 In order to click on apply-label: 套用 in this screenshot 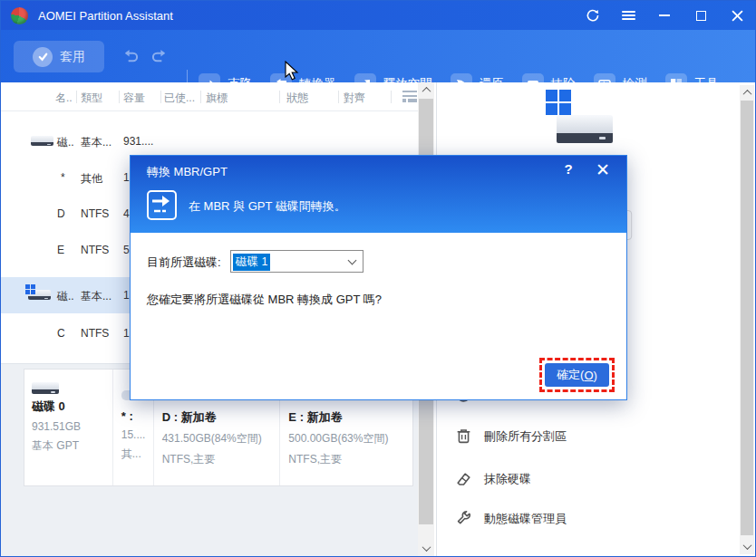, I will do `click(73, 57)`.